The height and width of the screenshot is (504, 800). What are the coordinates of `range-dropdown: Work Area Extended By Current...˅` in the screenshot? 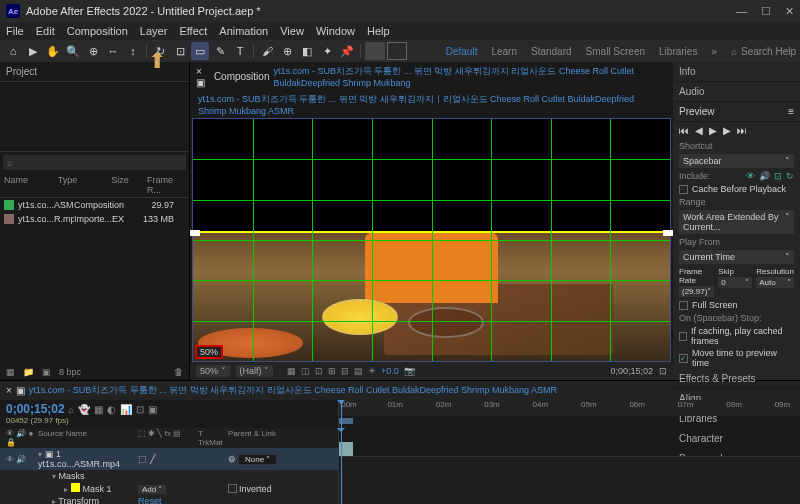 It's located at (736, 222).